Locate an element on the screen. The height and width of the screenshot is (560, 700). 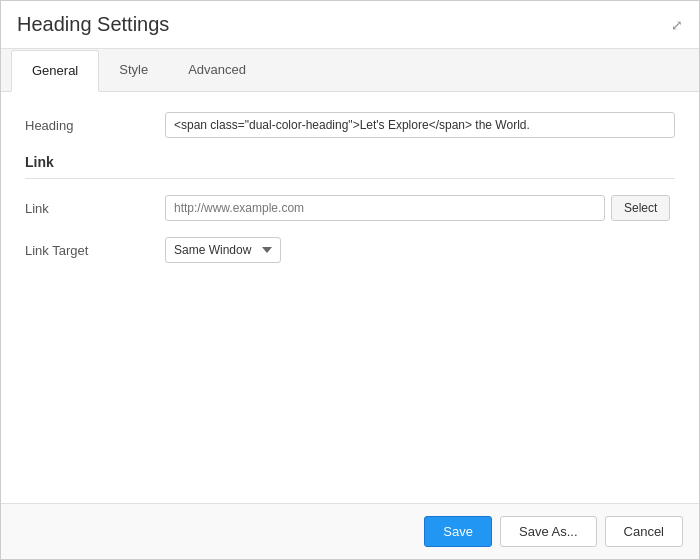
link-control: Select is located at coordinates (420, 208).